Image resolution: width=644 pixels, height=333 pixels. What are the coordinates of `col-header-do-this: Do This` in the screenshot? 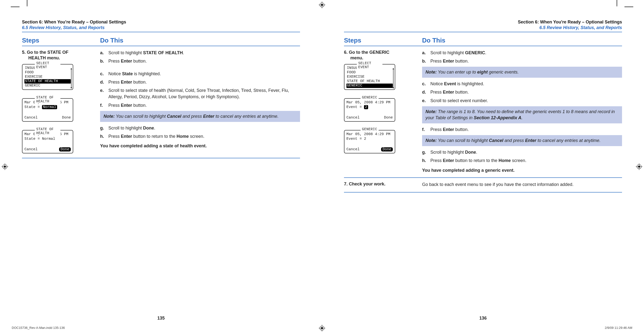 It's located at (200, 41).